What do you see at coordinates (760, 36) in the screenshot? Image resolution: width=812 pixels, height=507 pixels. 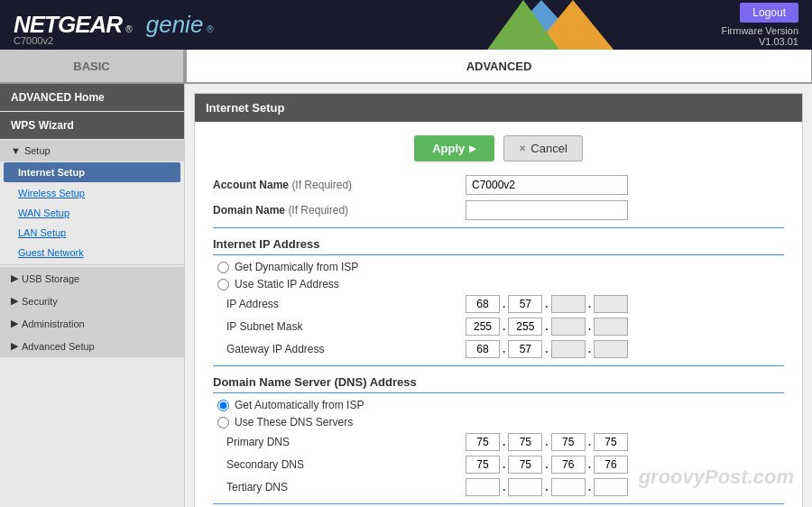 I see `firmware-info: Firmware Version V1.03.01` at bounding box center [760, 36].